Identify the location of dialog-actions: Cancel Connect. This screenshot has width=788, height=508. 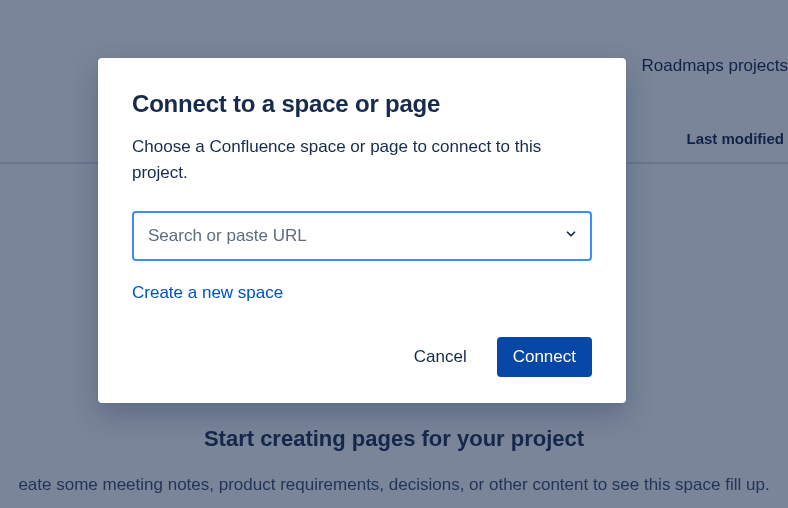
(362, 357).